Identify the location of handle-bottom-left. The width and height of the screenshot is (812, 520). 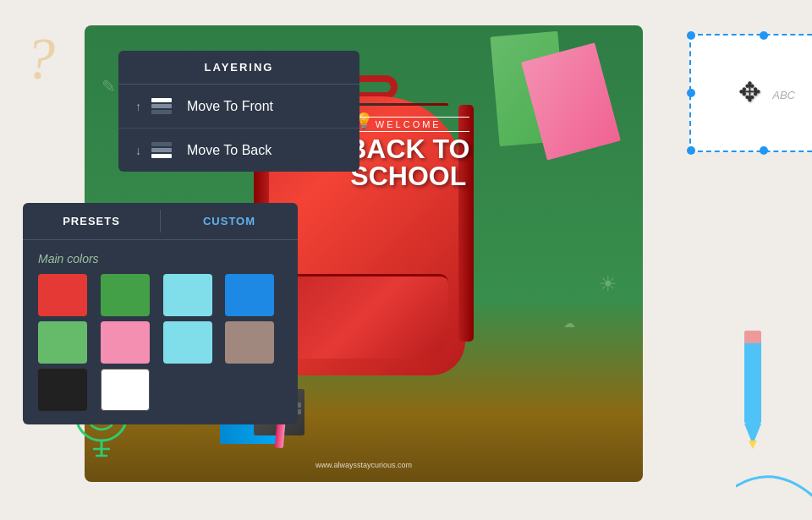
(691, 151).